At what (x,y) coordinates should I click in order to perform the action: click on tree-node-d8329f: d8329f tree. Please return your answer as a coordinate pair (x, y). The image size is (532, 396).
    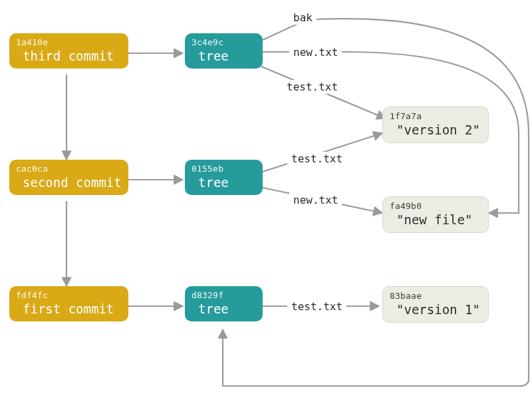
    Looking at the image, I should click on (223, 303).